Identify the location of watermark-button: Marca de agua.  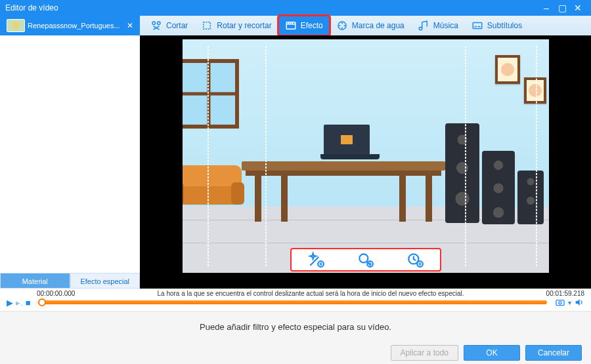
(370, 26).